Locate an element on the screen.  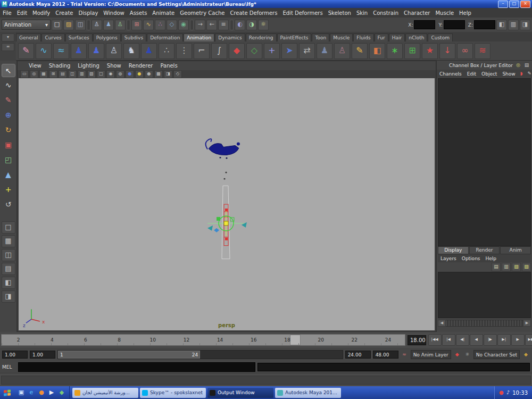
show-desktop-icon: ▣ is located at coordinates (21, 393).